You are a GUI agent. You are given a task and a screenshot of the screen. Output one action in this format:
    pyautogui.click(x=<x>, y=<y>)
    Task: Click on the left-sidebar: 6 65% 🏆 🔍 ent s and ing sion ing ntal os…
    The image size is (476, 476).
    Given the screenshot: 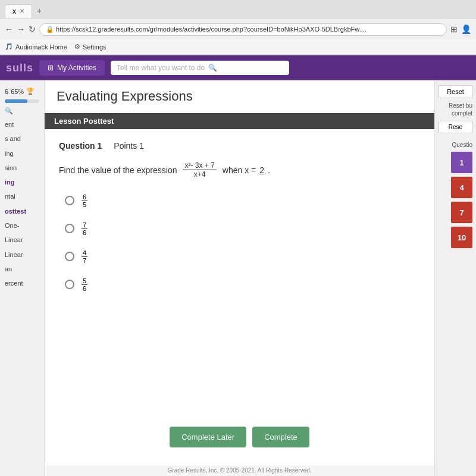 What is the action you would take?
    pyautogui.click(x=23, y=278)
    